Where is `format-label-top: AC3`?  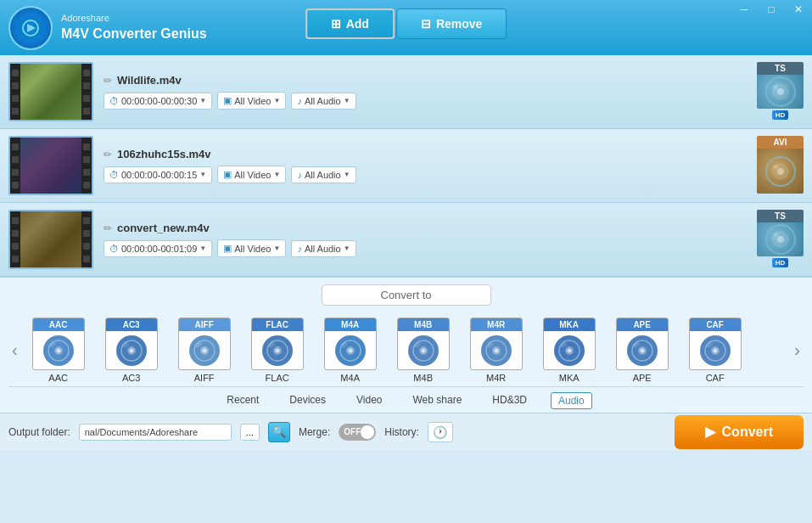 format-label-top: AC3 is located at coordinates (132, 324).